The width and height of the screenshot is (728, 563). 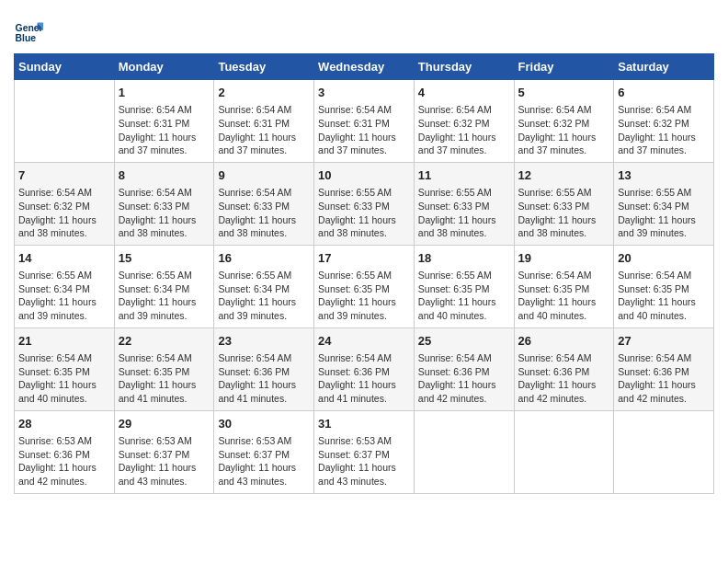 I want to click on day-number: 14, so click(x=64, y=259).